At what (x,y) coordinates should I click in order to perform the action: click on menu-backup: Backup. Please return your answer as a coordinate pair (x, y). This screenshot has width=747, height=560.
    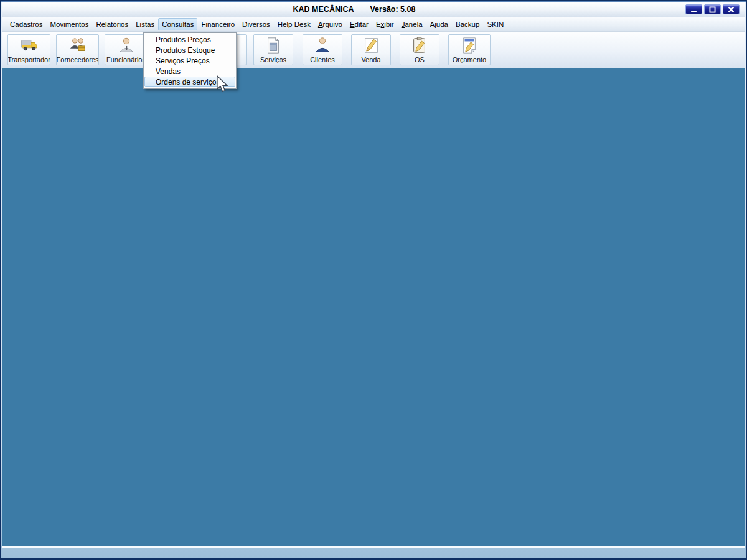
    Looking at the image, I should click on (467, 24).